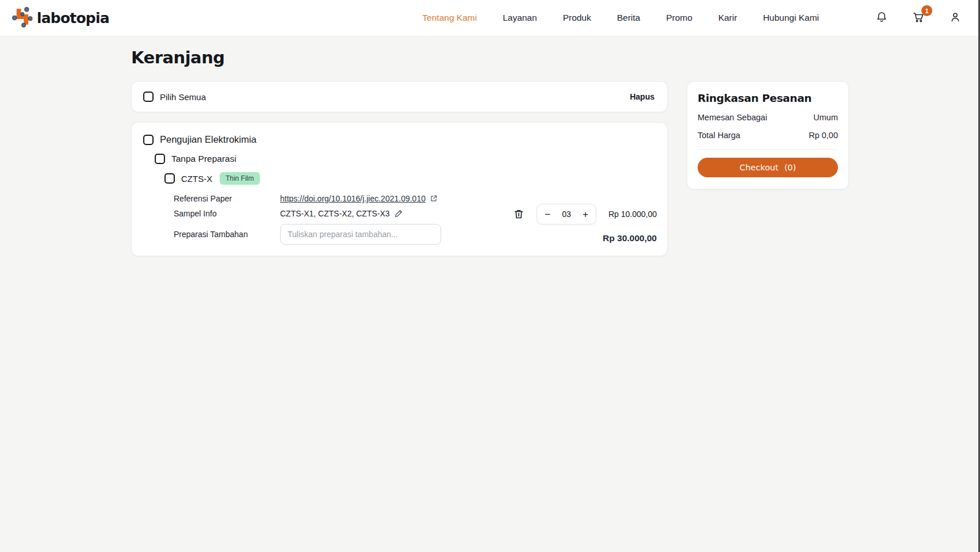 The image size is (980, 552). I want to click on total-price-value: Rp 0,00, so click(824, 135).